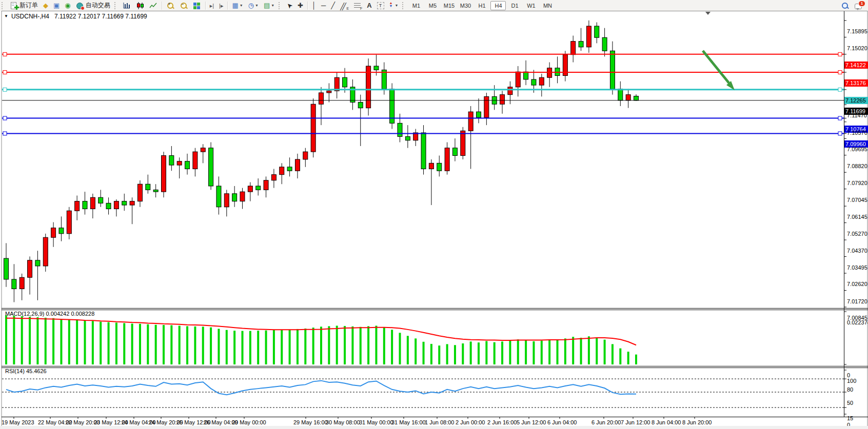 Image resolution: width=868 pixels, height=429 pixels. I want to click on fibonacci-button: F, so click(358, 6).